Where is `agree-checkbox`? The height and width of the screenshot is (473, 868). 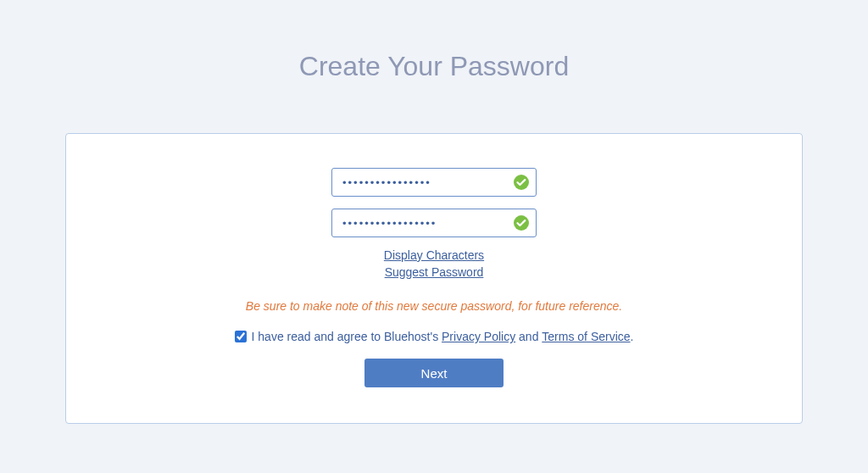
agree-checkbox is located at coordinates (241, 337).